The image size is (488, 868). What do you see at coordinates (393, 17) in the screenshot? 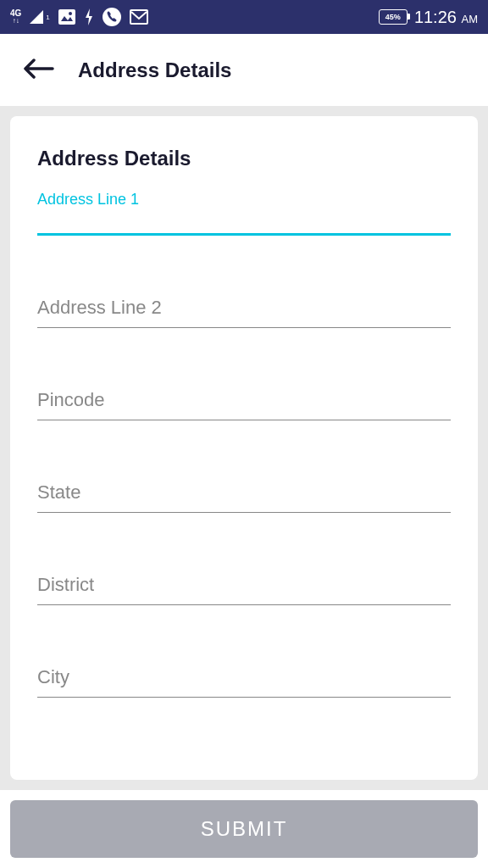
I see `battery-level: 45%` at bounding box center [393, 17].